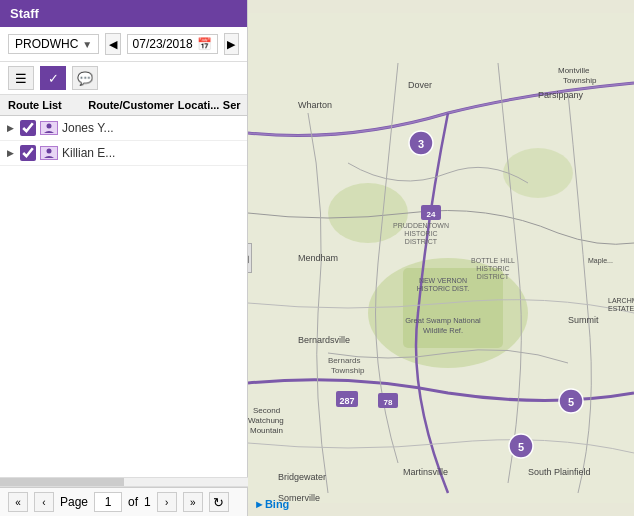  I want to click on svg-text: LARCHMONT, so click(621, 300).